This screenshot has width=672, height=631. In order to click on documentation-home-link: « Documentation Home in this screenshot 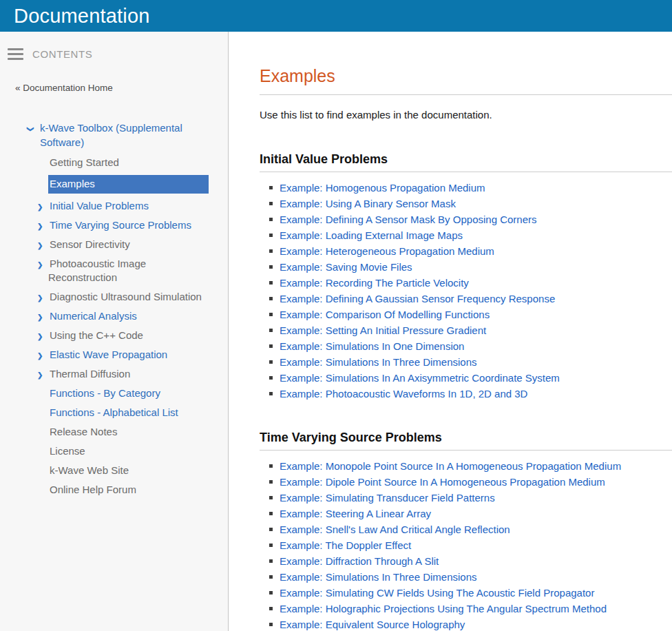, I will do `click(121, 88)`.